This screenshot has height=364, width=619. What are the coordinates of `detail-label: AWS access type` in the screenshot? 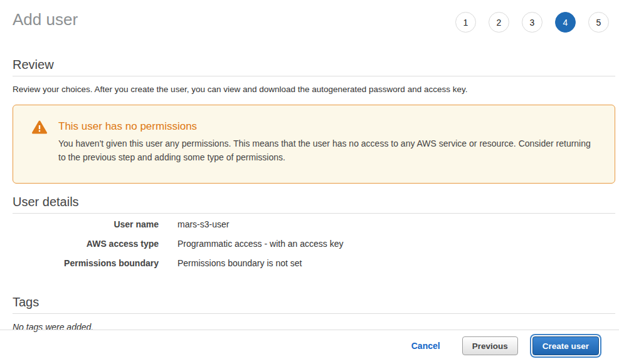 It's located at (85, 244).